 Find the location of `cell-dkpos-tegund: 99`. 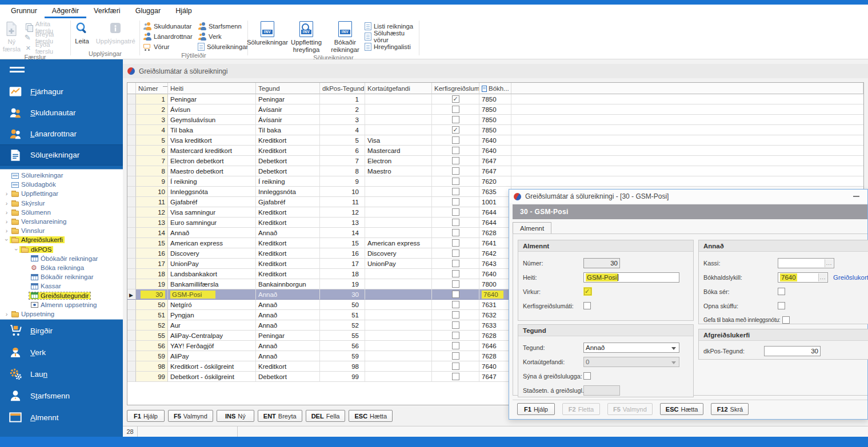

cell-dkpos-tegund: 99 is located at coordinates (343, 377).